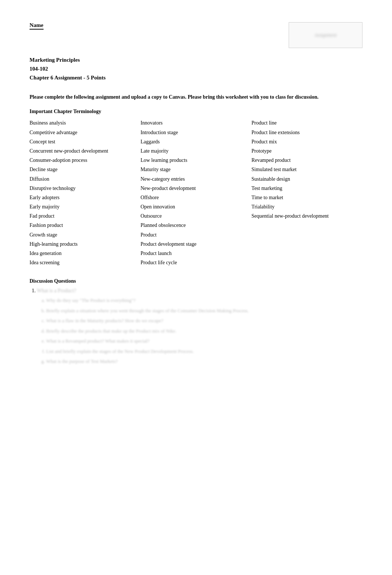 The height and width of the screenshot is (575, 392). What do you see at coordinates (196, 321) in the screenshot?
I see `discussion-section: Discussion Questions What is a Product?W…` at bounding box center [196, 321].